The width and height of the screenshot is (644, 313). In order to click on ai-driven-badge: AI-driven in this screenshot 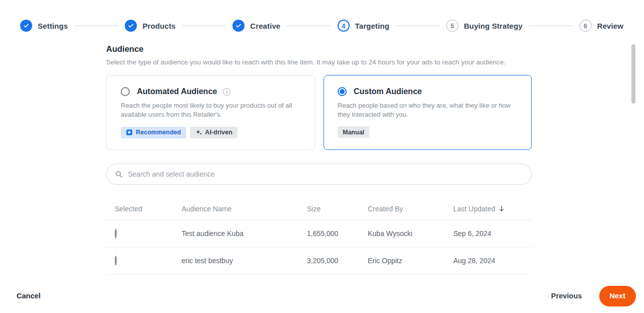, I will do `click(214, 133)`.